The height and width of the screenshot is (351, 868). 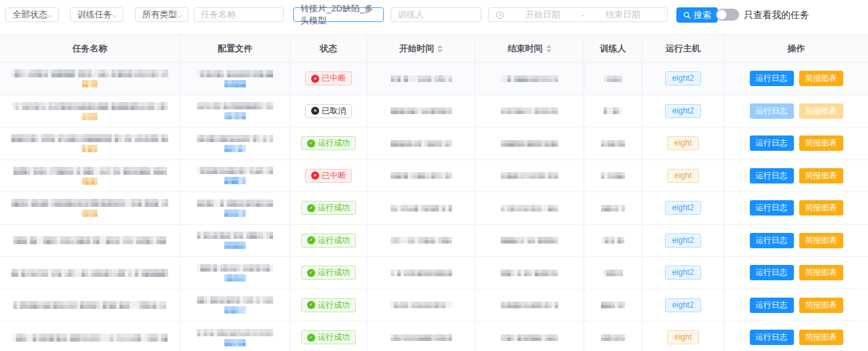 I want to click on search-button: 搜索, so click(x=697, y=15).